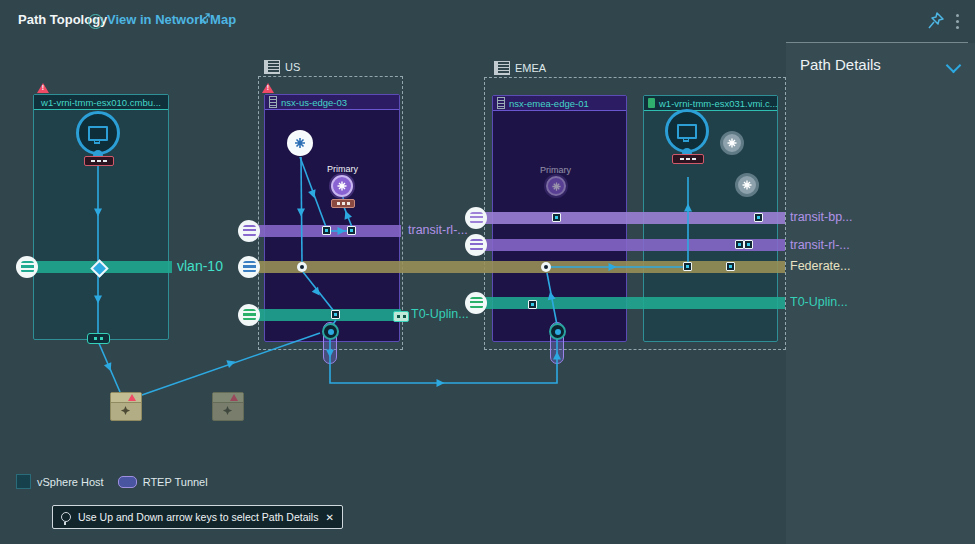 The height and width of the screenshot is (544, 975). What do you see at coordinates (200, 266) in the screenshot?
I see `segment-vlan10-label: vlan-10` at bounding box center [200, 266].